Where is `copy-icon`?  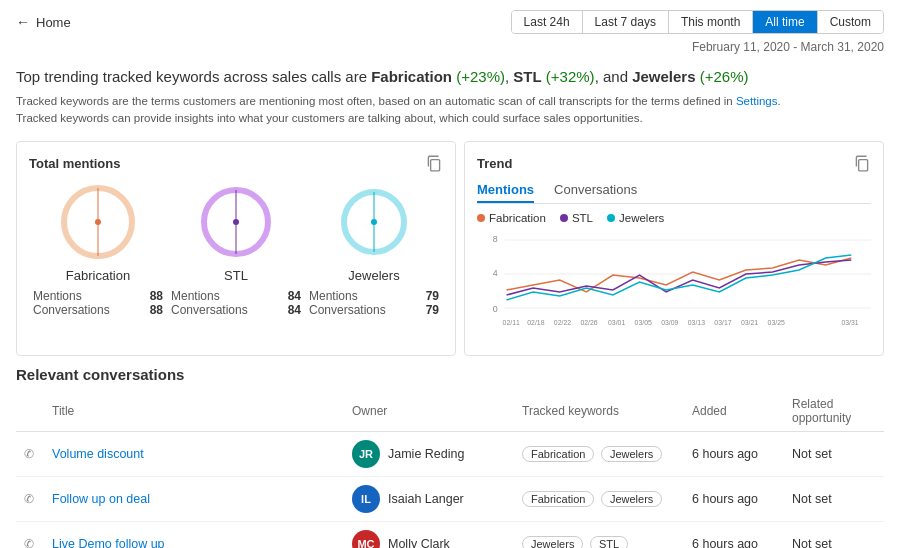 copy-icon is located at coordinates (434, 163).